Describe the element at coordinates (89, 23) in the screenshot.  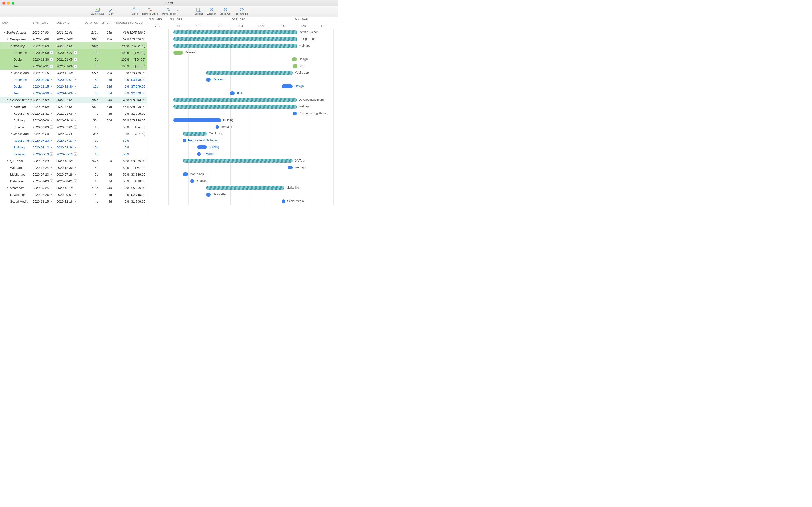
I see `col-duration: DURATION` at that location.